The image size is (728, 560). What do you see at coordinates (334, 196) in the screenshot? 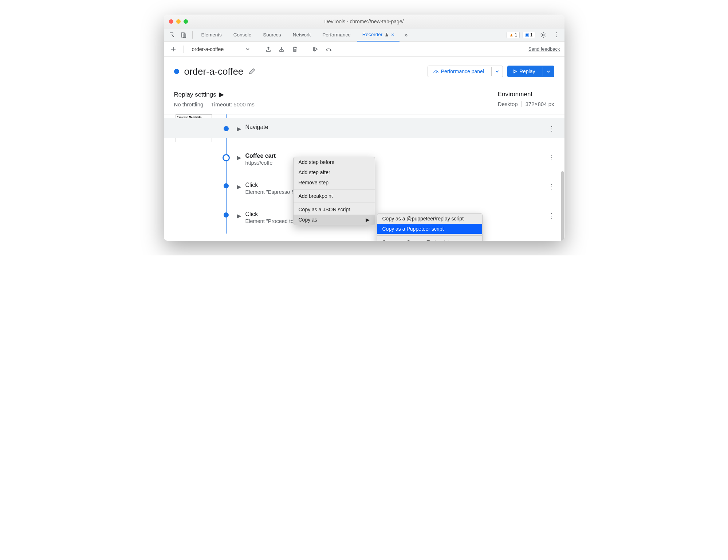
I see `menu-item-breakpoint: Add breakpoint` at bounding box center [334, 196].